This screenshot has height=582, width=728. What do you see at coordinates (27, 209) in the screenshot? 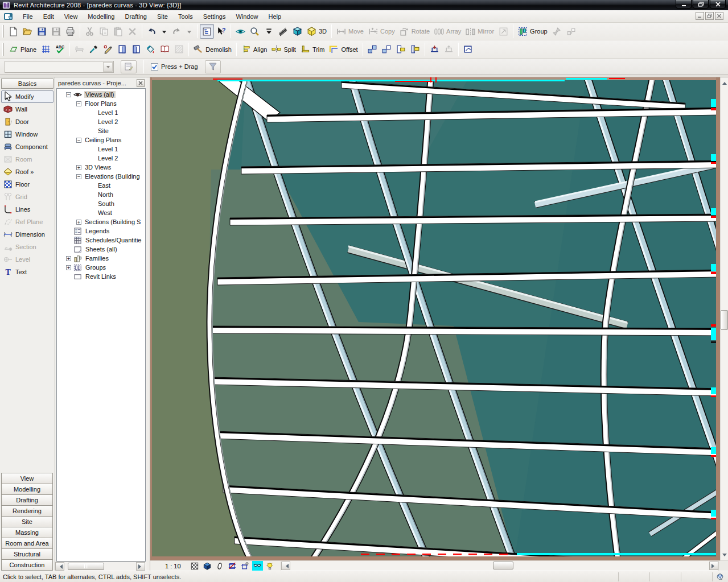
I see `design-bar-item-lines: Lines` at bounding box center [27, 209].